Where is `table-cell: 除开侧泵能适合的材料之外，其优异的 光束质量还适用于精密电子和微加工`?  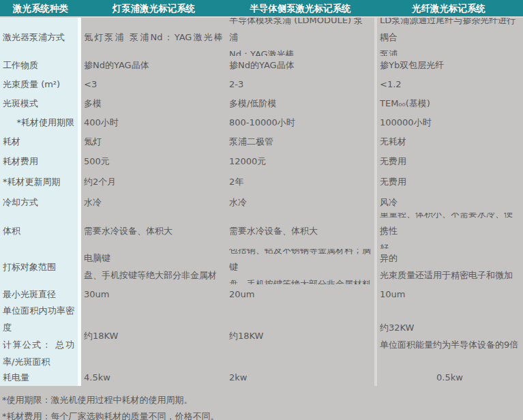 table-cell: 除开侧泵能适合的材料之外，其优异的 光束质量还适用于精密电子和微加工 is located at coordinates (449, 267).